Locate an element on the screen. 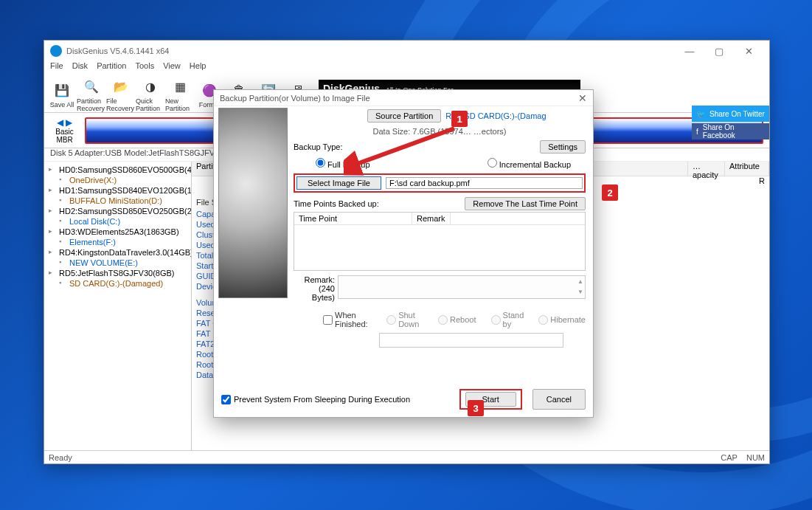 This screenshot has width=812, height=510. callout-1: 1 is located at coordinates (459, 119).